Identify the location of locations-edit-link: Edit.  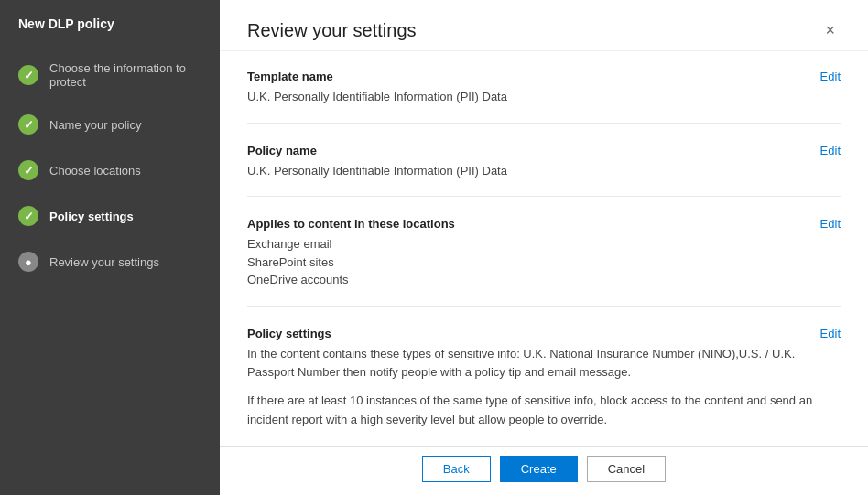
(830, 223).